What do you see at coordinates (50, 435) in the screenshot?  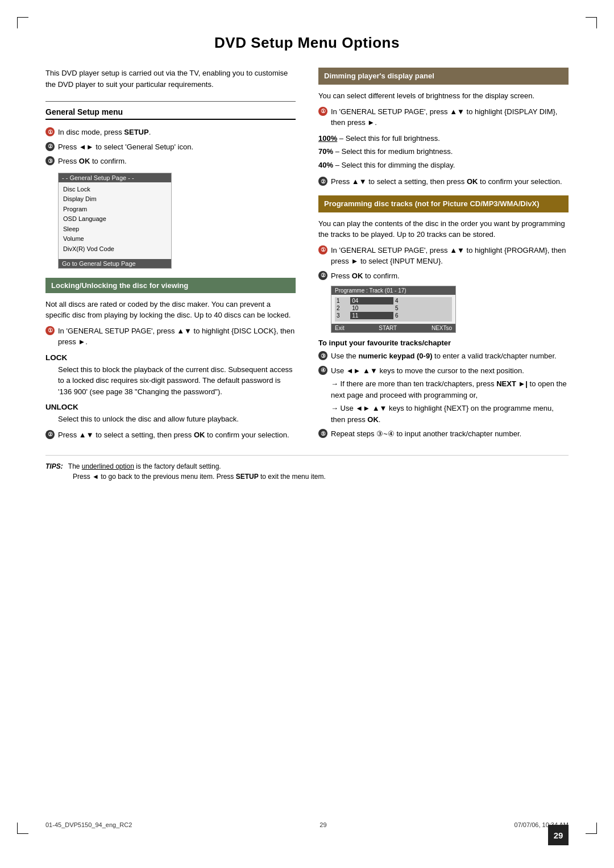 I see `step-num-lock-2: ②` at bounding box center [50, 435].